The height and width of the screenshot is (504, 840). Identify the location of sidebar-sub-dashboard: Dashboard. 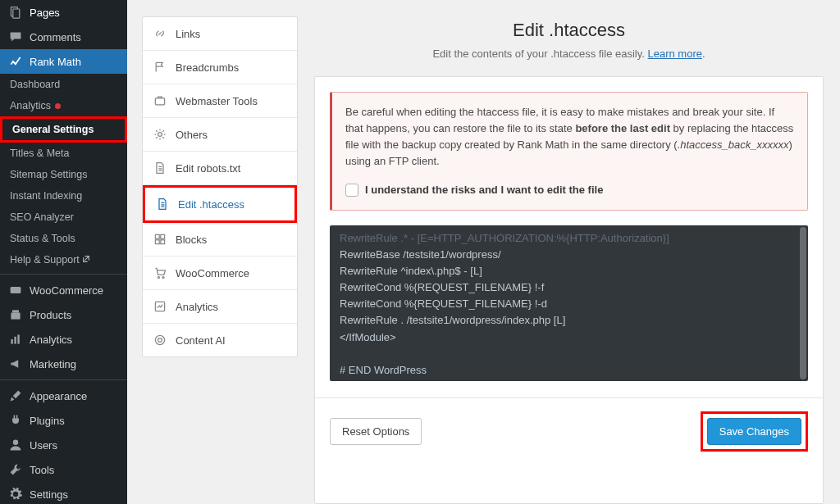
(64, 84).